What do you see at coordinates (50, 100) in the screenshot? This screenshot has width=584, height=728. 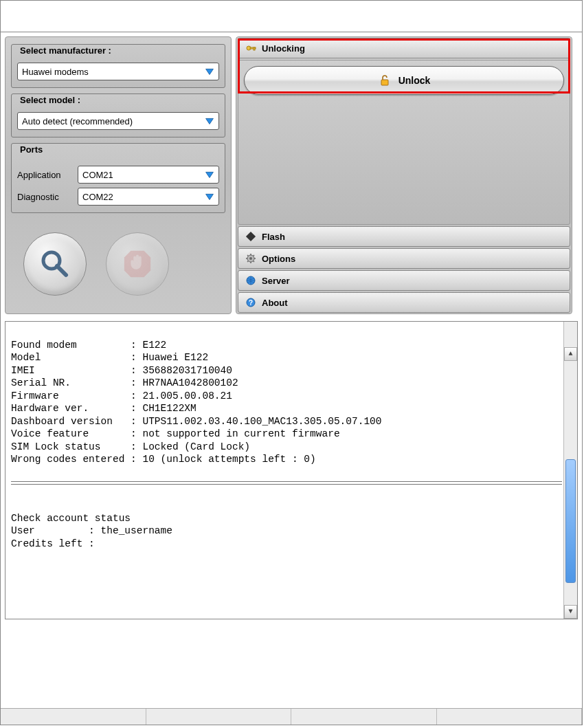 I see `model-label: Select model :` at bounding box center [50, 100].